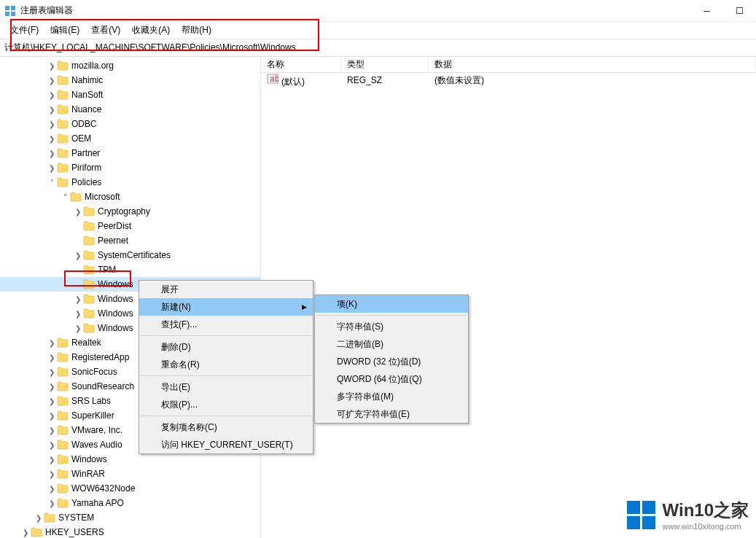  I want to click on cm-delete-label: 删除(D), so click(176, 347).